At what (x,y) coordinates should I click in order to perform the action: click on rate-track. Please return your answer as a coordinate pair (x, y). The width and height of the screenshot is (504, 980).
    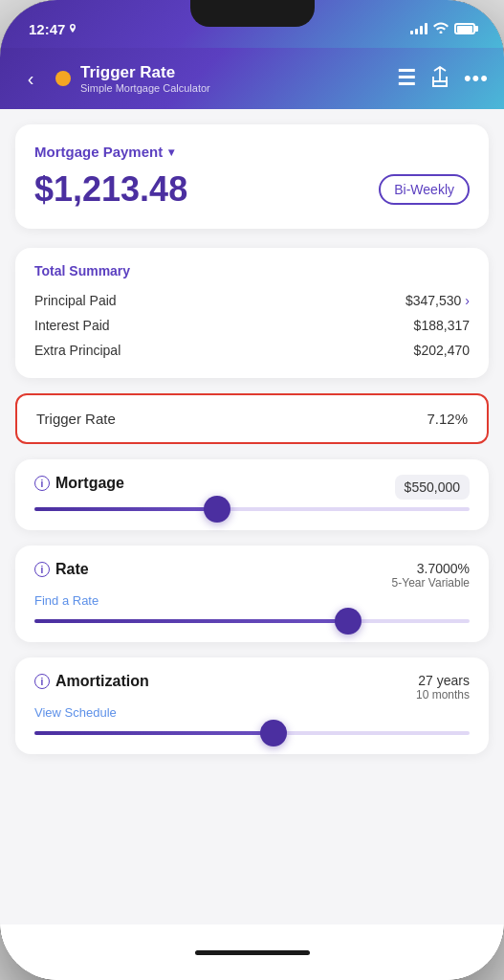
    Looking at the image, I should click on (252, 621).